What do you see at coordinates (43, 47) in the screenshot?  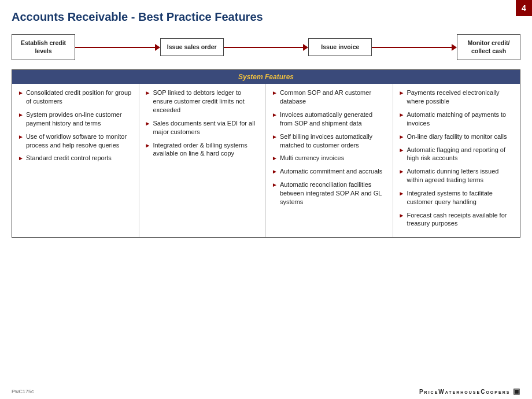 I see `process-step-1: Establish creditlevels` at bounding box center [43, 47].